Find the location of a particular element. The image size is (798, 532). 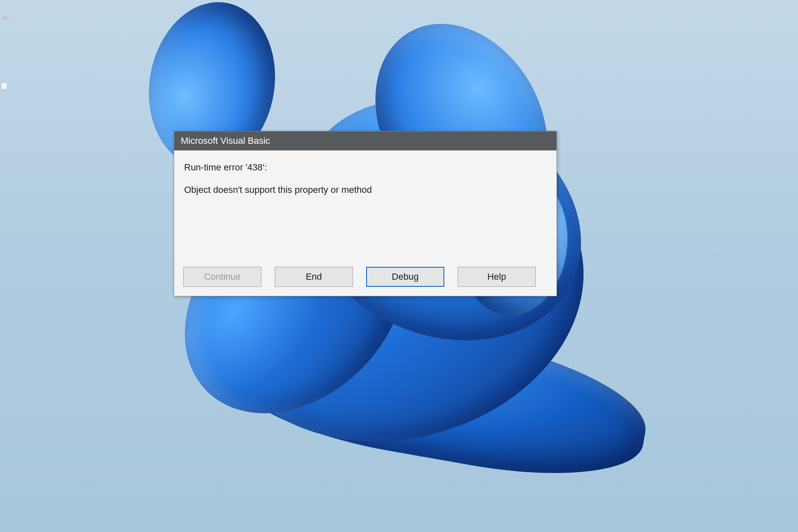

debug-button: Debug is located at coordinates (405, 277).